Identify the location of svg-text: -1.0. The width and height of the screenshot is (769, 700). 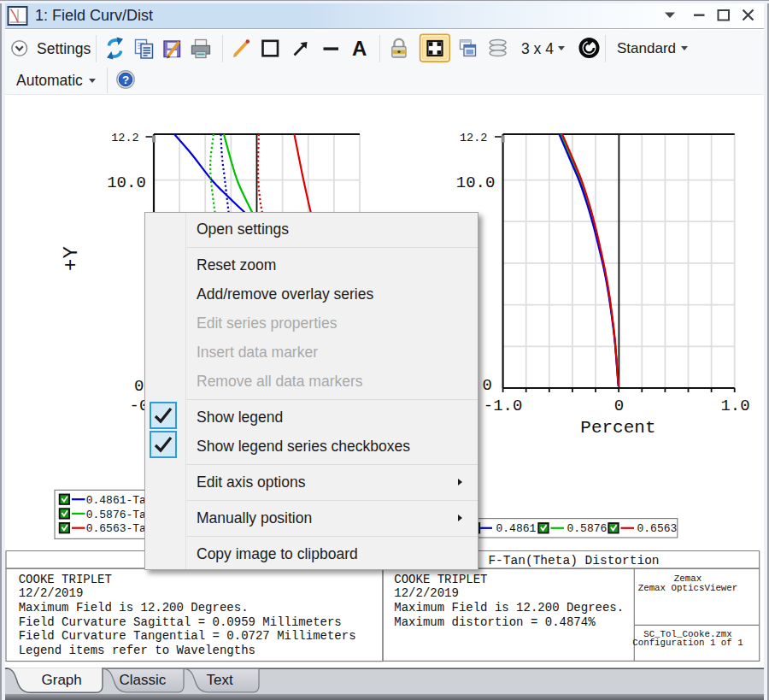
(503, 406).